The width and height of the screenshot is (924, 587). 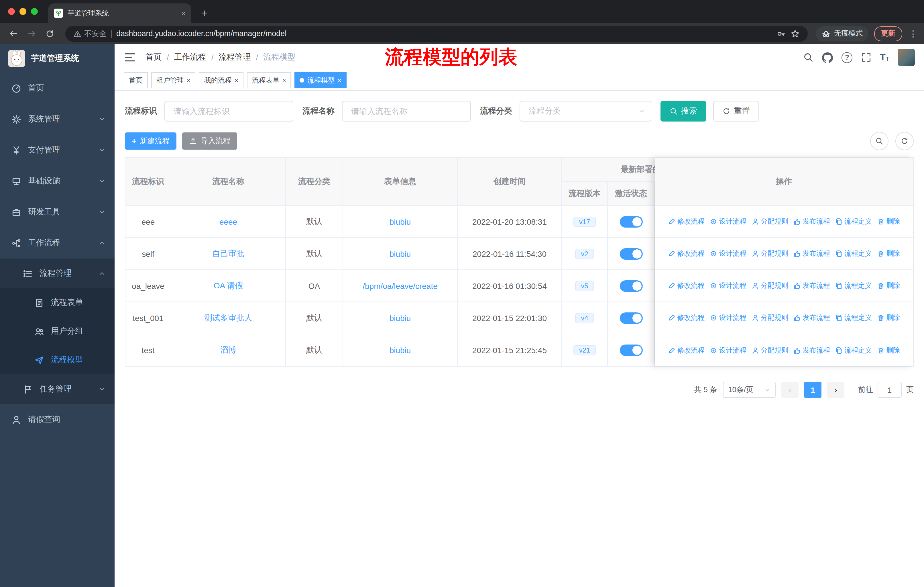 What do you see at coordinates (58, 303) in the screenshot?
I see `sidebar-item-process-form: 流程表单` at bounding box center [58, 303].